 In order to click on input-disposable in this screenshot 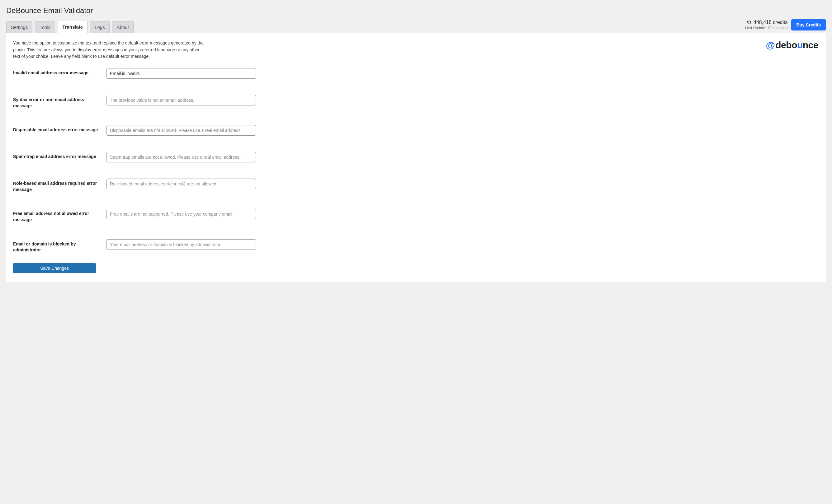, I will do `click(181, 130)`.